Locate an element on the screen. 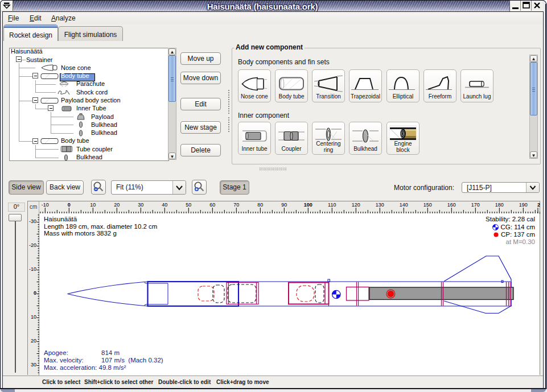 Image resolution: width=547 pixels, height=392 pixels. svg-text: 160 is located at coordinates (452, 205).